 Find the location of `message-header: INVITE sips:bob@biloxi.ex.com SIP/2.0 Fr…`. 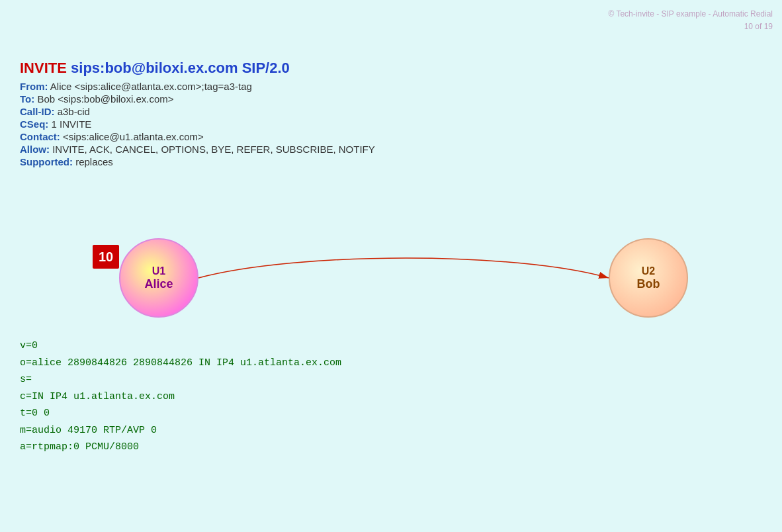

message-header: INVITE sips:bob@biloxi.ex.com SIP/2.0 Fr… is located at coordinates (197, 114).